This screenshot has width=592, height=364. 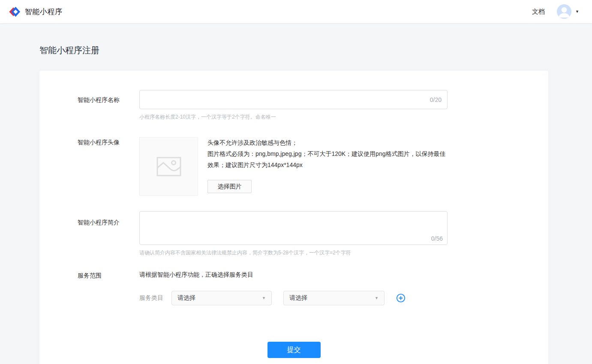 What do you see at coordinates (273, 274) in the screenshot?
I see `scope-instruction: 请根据智能小程序功能，正确选择服务类目` at bounding box center [273, 274].